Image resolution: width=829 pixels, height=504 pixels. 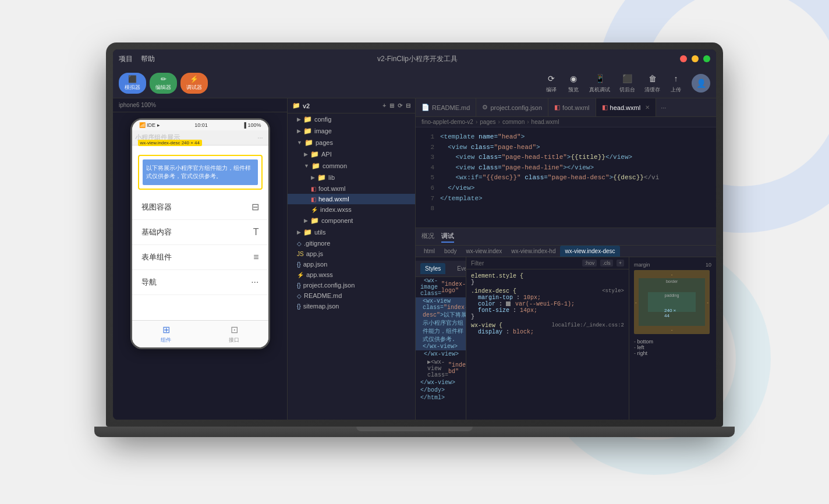 What do you see at coordinates (626, 107) in the screenshot?
I see `tab-head-wxml: ◧ head.wxml ✕` at bounding box center [626, 107].